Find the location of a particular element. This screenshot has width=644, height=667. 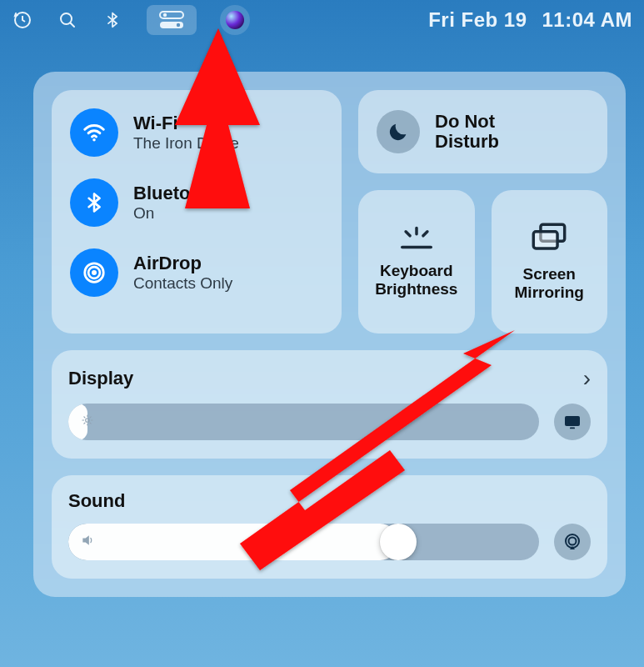

sm-line1: Screen is located at coordinates (550, 274).